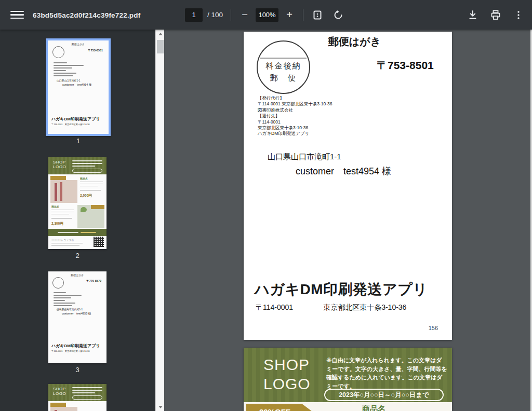 The image size is (532, 411). I want to click on recipient-address: 山口県山口市滝町1-1, so click(304, 157).